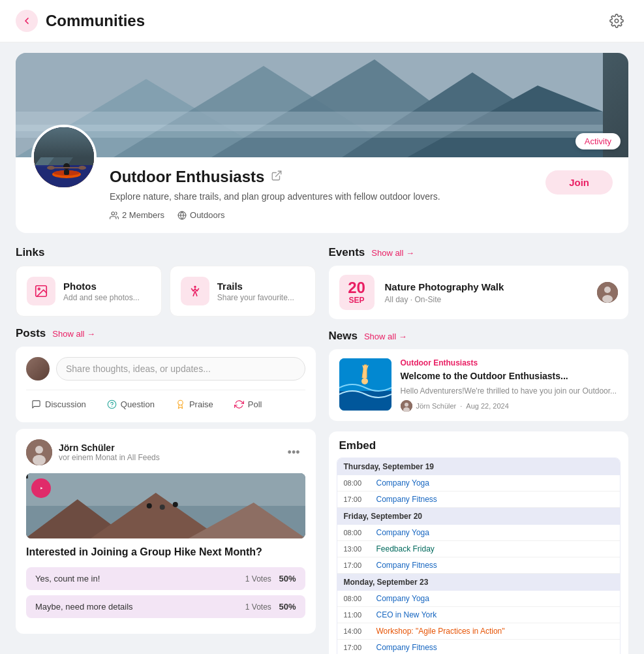 The width and height of the screenshot is (644, 654). I want to click on cal-time: 13:00, so click(356, 549).